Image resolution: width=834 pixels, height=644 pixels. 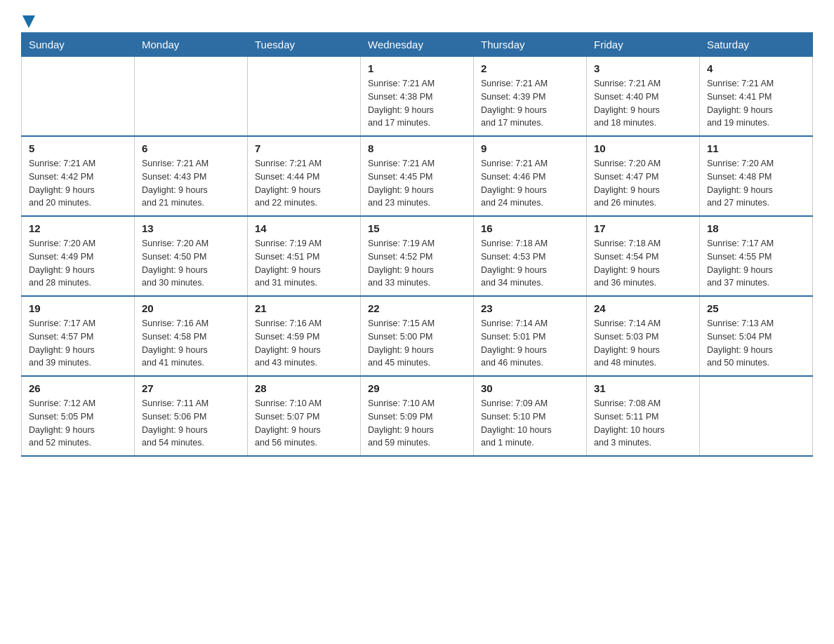 I want to click on calendar-cell: 11Sunrise: 7:20 AMSunset: 4:48 PMDayligh…, so click(x=757, y=176).